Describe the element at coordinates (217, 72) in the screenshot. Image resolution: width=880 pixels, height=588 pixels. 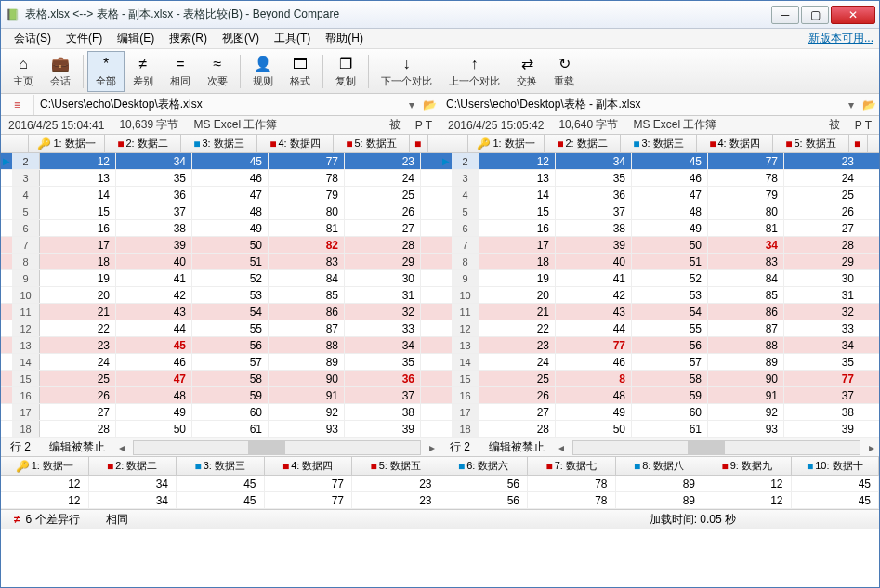
I see `toolbar-次要: ≈次要` at that location.